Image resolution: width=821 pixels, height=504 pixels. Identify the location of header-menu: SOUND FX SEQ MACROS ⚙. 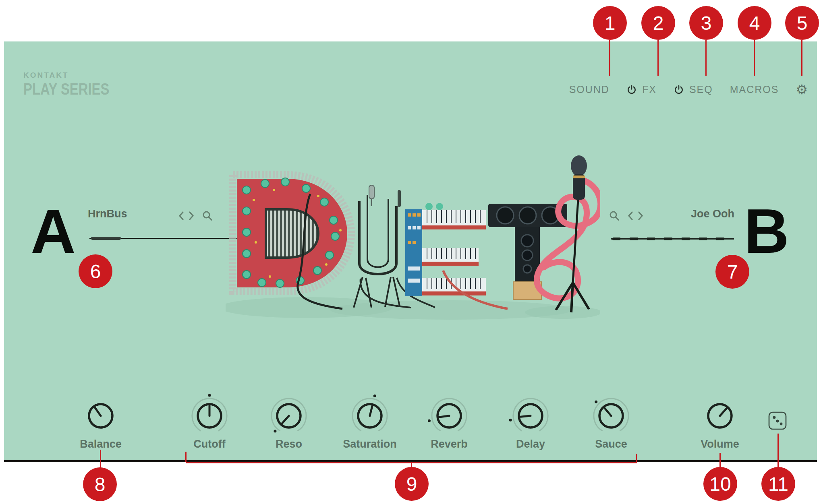
(688, 89).